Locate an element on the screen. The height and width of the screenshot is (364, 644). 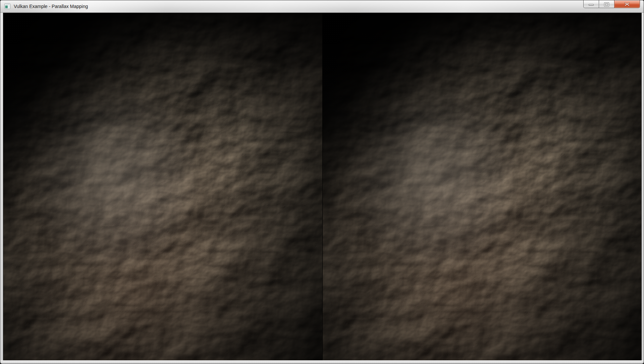
minimize-icon is located at coordinates (591, 5).